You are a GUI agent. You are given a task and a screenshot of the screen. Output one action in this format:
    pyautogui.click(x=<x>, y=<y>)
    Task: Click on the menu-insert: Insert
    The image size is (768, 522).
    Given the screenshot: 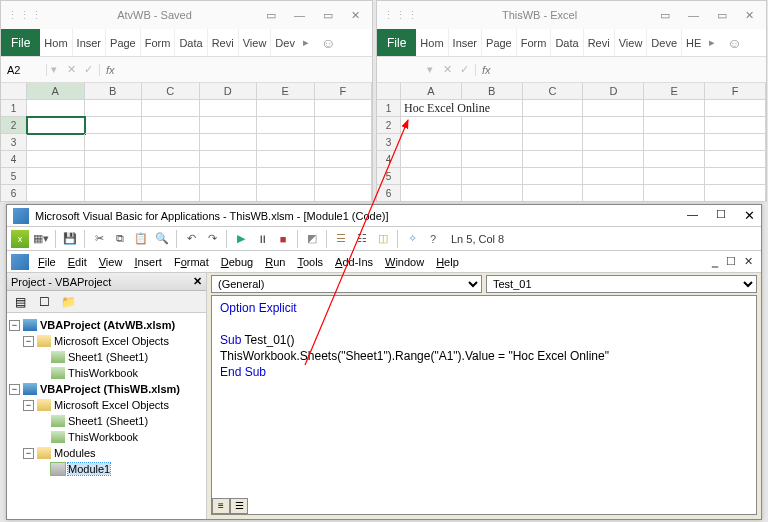 What is the action you would take?
    pyautogui.click(x=148, y=262)
    